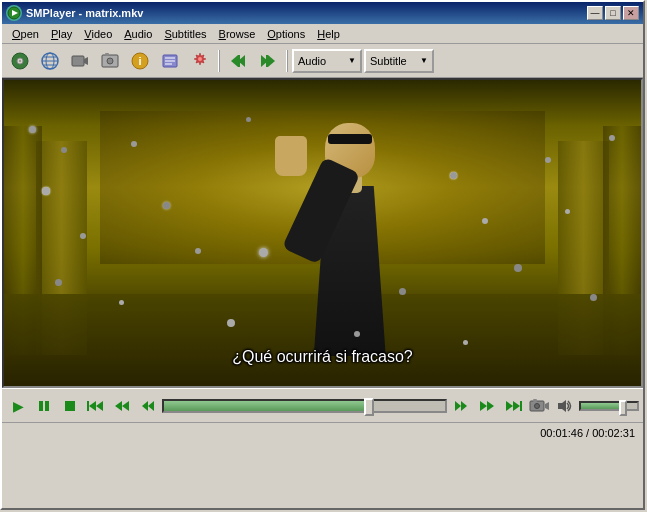 Image resolution: width=647 pixels, height=512 pixels. I want to click on next-button, so click(268, 61).